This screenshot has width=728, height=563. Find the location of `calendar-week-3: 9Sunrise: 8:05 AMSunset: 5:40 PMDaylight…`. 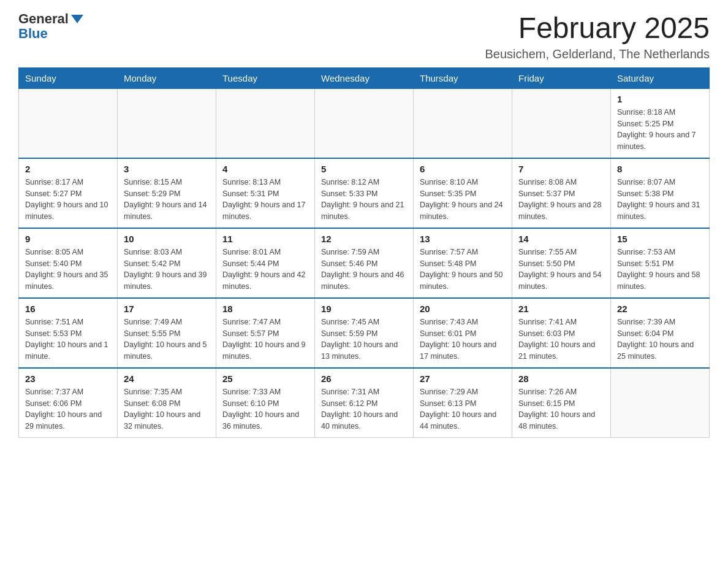

calendar-week-3: 9Sunrise: 8:05 AMSunset: 5:40 PMDaylight… is located at coordinates (364, 263).